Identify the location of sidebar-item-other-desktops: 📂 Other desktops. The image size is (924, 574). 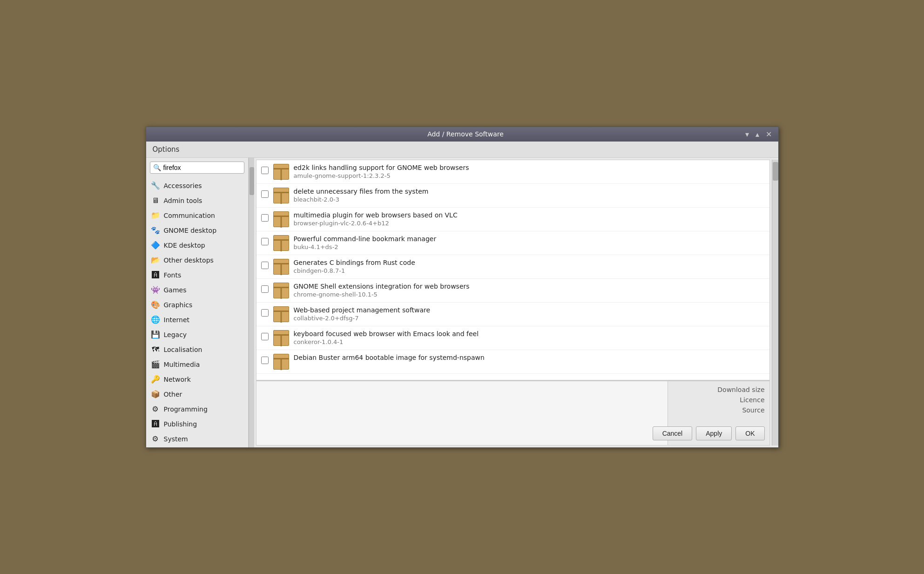
(197, 260).